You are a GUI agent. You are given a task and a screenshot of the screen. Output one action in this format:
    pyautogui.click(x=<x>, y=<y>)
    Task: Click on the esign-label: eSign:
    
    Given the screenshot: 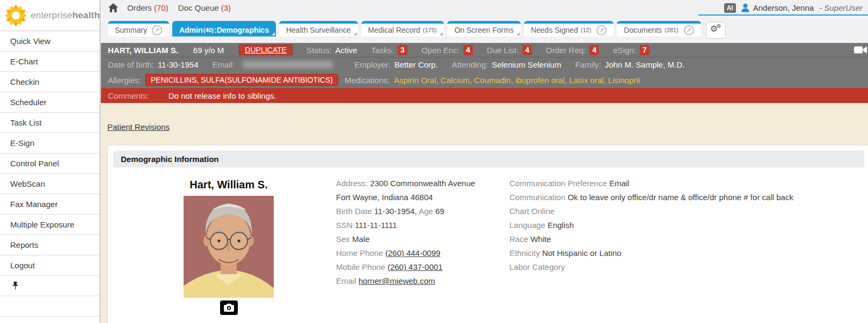 What is the action you would take?
    pyautogui.click(x=625, y=50)
    